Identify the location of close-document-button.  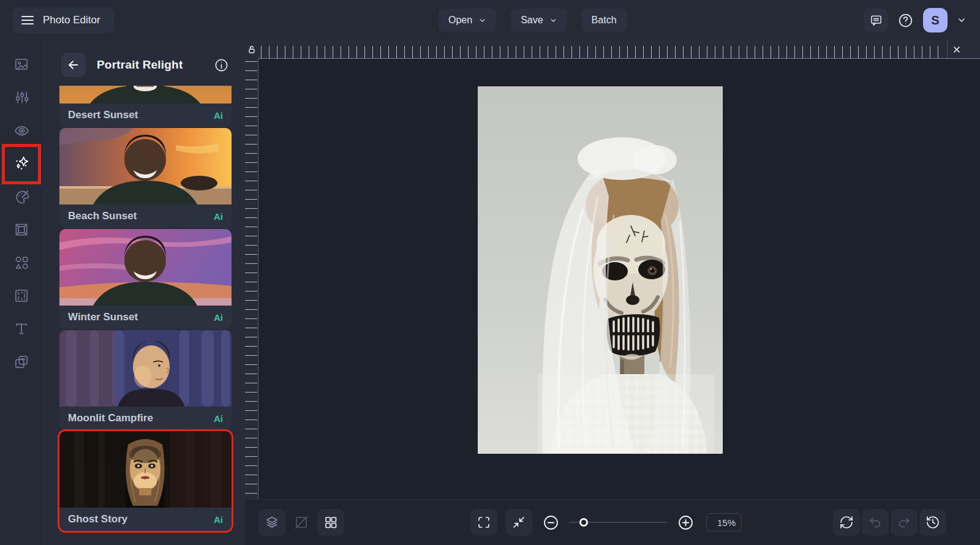
(956, 50).